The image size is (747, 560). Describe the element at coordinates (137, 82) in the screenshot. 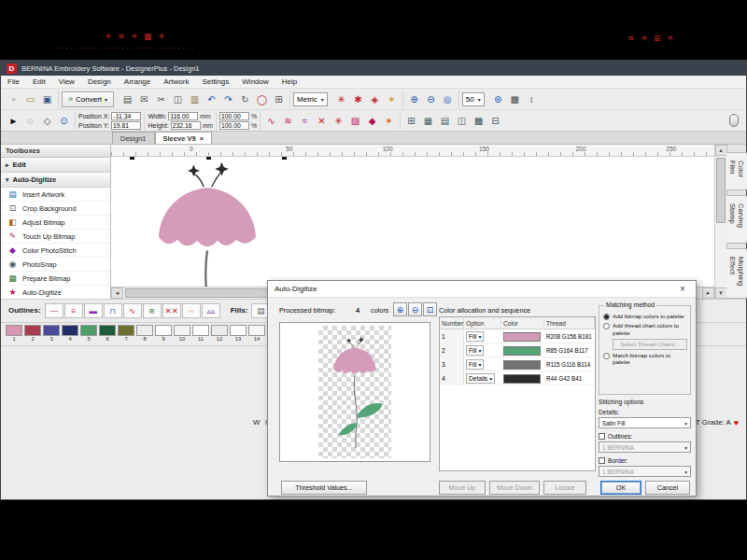

I see `menu-arrange: Arrange` at that location.